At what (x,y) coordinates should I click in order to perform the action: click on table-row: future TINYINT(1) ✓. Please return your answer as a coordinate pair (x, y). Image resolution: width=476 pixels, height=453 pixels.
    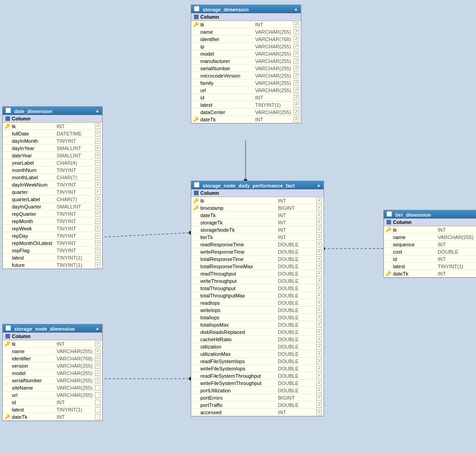
    Looking at the image, I should click on (52, 265).